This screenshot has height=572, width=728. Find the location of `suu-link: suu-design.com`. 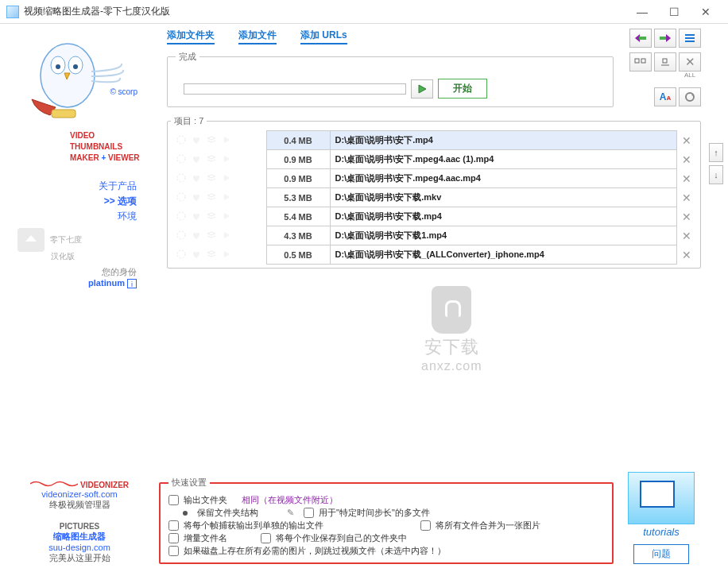

suu-link: suu-design.com is located at coordinates (79, 547).